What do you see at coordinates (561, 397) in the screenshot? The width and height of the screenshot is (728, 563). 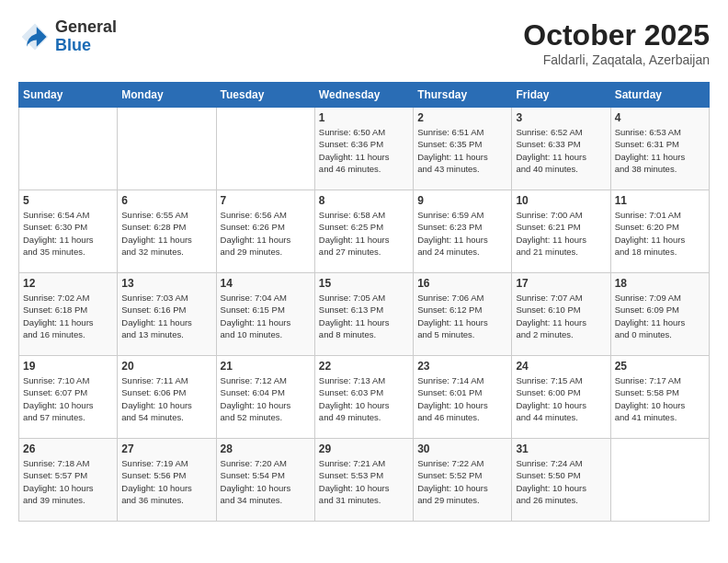 I see `calendar-cell: 24Sunrise: 7:15 AM Sunset: 6:00 PM Dayli…` at bounding box center [561, 397].